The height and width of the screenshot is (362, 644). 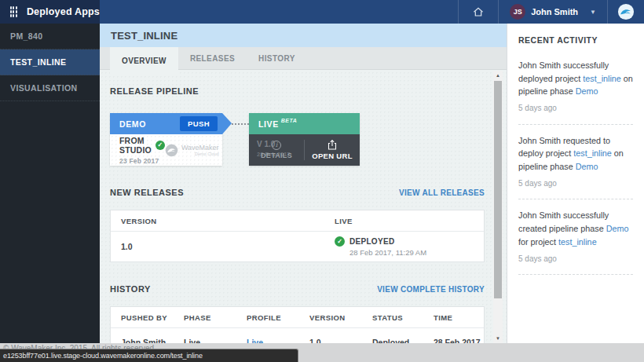 I want to click on release-version: 1.0, so click(x=228, y=247).